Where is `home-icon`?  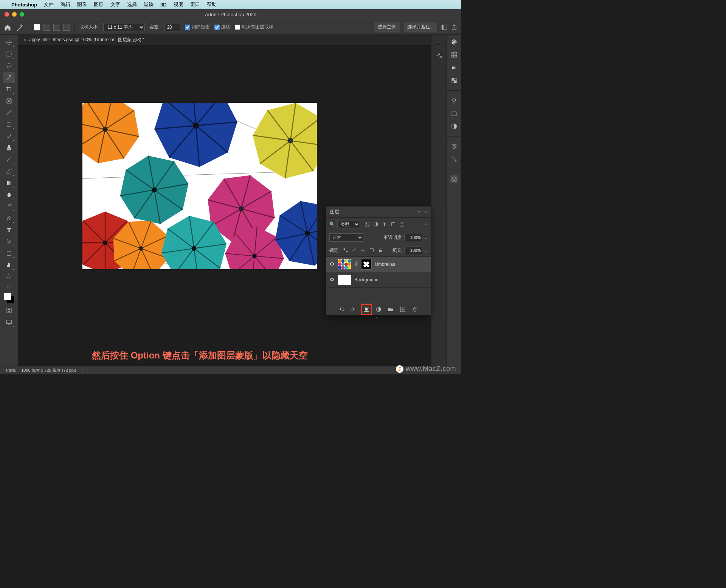 home-icon is located at coordinates (8, 27).